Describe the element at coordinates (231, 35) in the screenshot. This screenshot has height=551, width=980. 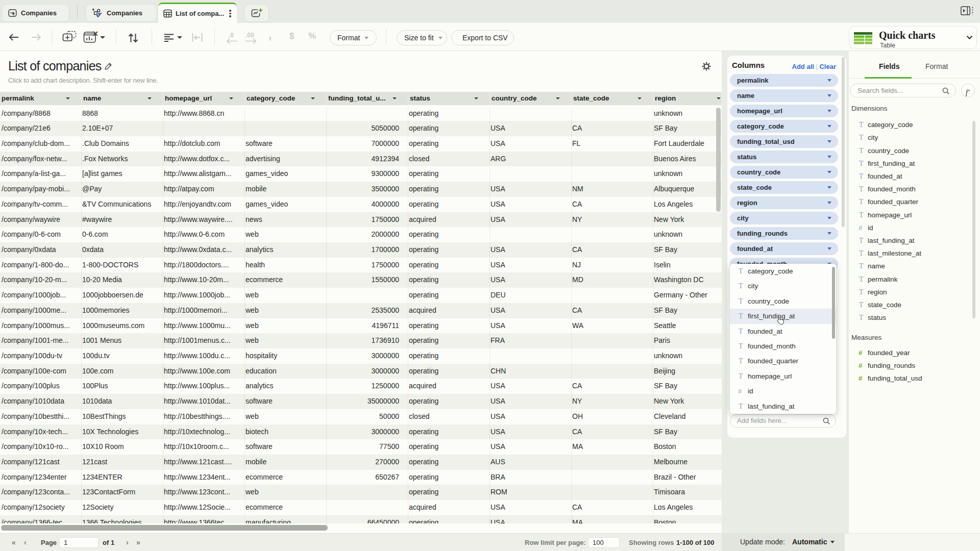
I see `svg-text: .0` at that location.